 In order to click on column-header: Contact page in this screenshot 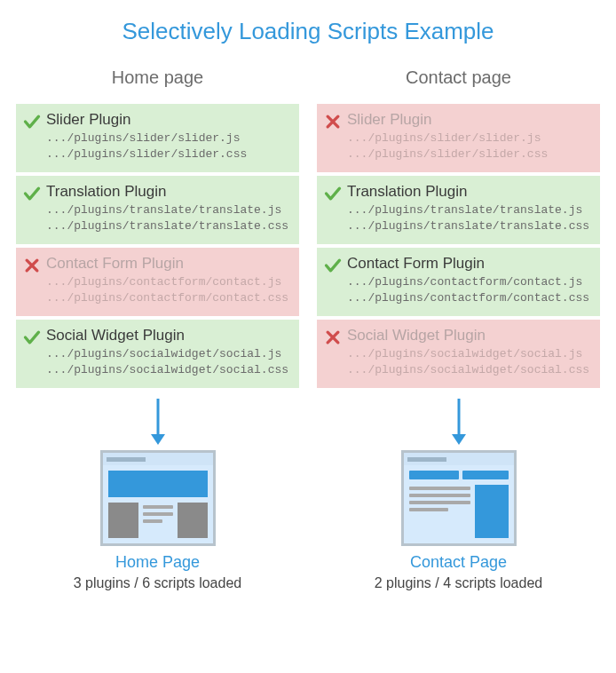, I will do `click(458, 78)`.